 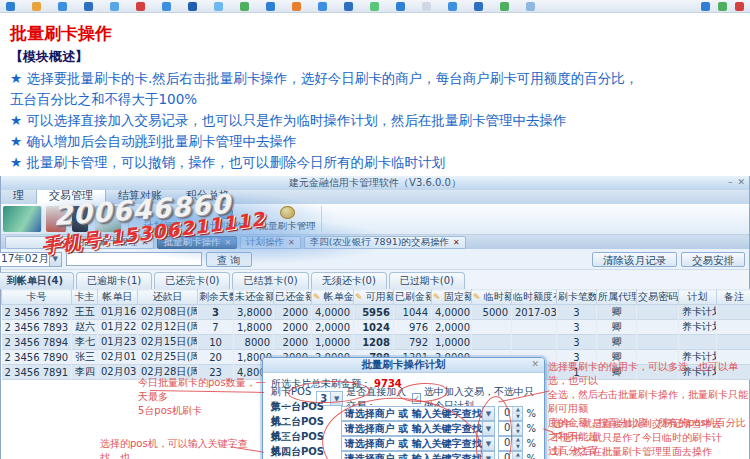 What do you see at coordinates (413, 312) in the screenshot?
I see `cell: 1044` at bounding box center [413, 312].